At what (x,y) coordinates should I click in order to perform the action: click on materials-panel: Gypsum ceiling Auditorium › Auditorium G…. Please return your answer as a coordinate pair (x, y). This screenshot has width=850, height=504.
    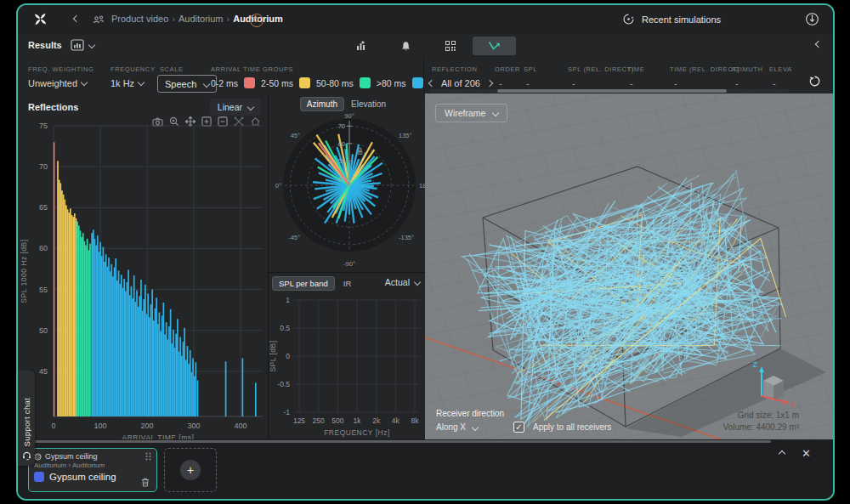
    Looking at the image, I should click on (425, 469).